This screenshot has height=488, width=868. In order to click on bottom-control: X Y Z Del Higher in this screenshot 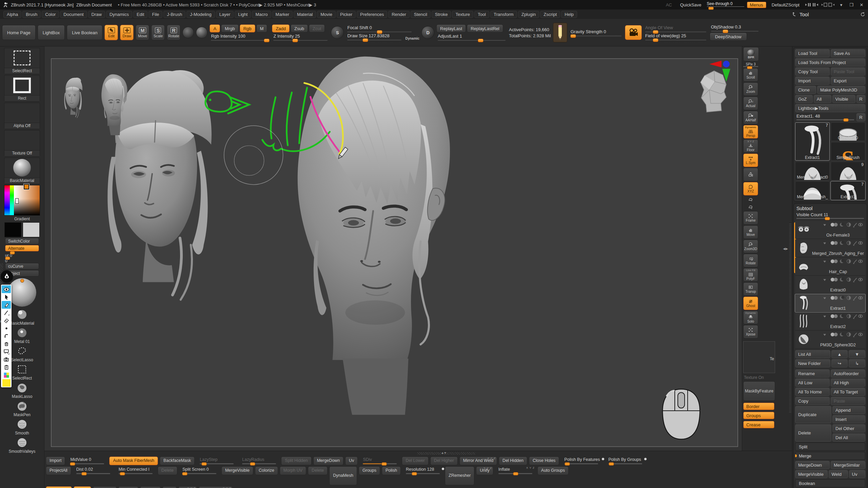, I will do `click(444, 461)`.